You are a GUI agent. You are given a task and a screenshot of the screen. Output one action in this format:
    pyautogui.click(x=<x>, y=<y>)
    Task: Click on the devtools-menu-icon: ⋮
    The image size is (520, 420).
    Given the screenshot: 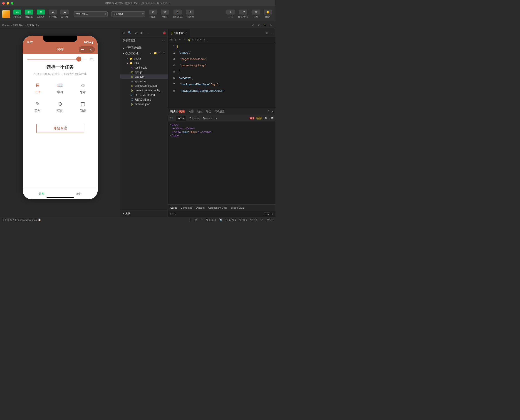 What is the action you would take?
    pyautogui.click(x=269, y=118)
    